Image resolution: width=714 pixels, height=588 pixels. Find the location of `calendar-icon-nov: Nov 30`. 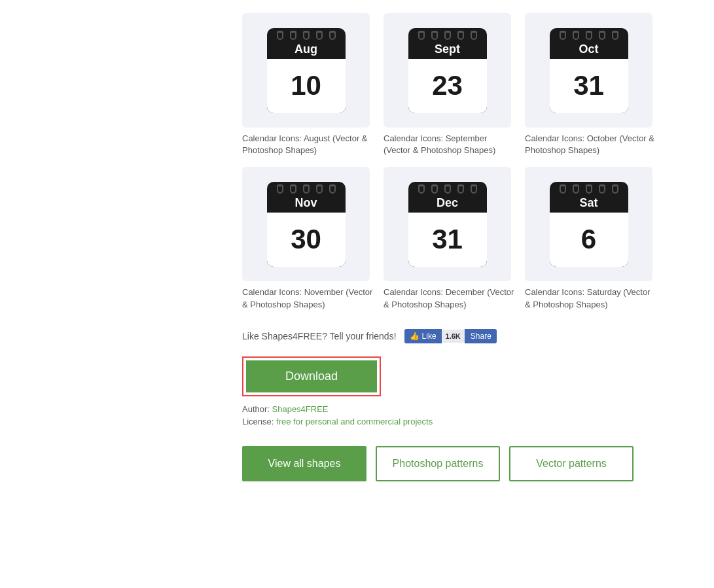

calendar-icon-nov: Nov 30 is located at coordinates (306, 224).